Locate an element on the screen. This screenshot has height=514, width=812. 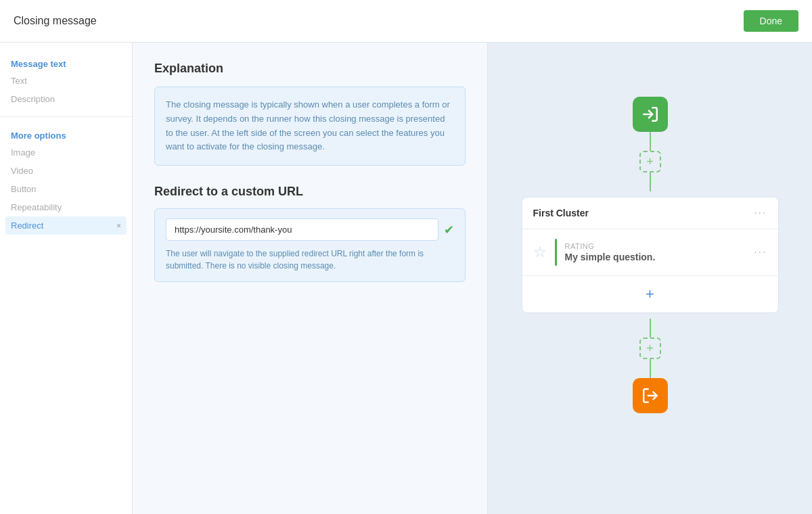
cluster-header-dots: ··· is located at coordinates (761, 213).